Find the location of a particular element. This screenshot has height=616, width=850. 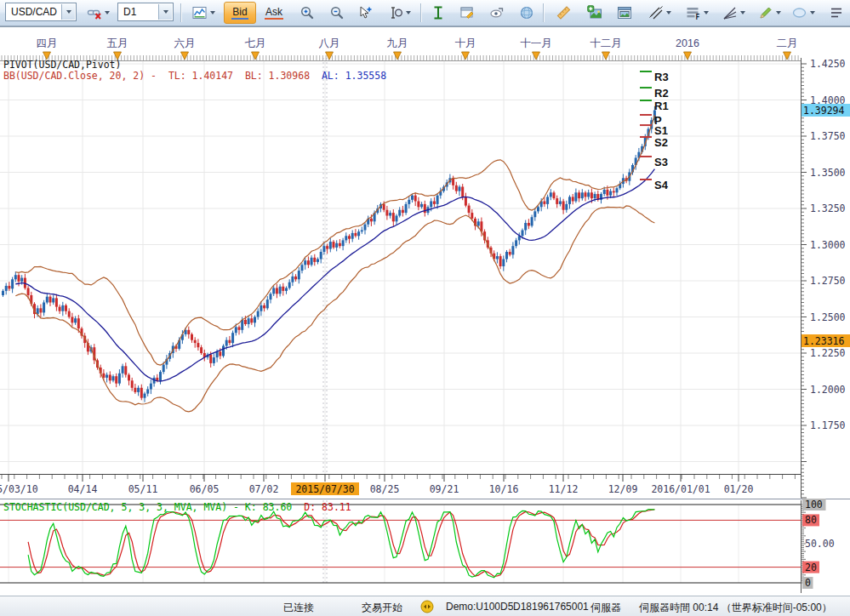

line-list-button is located at coordinates (836, 13).